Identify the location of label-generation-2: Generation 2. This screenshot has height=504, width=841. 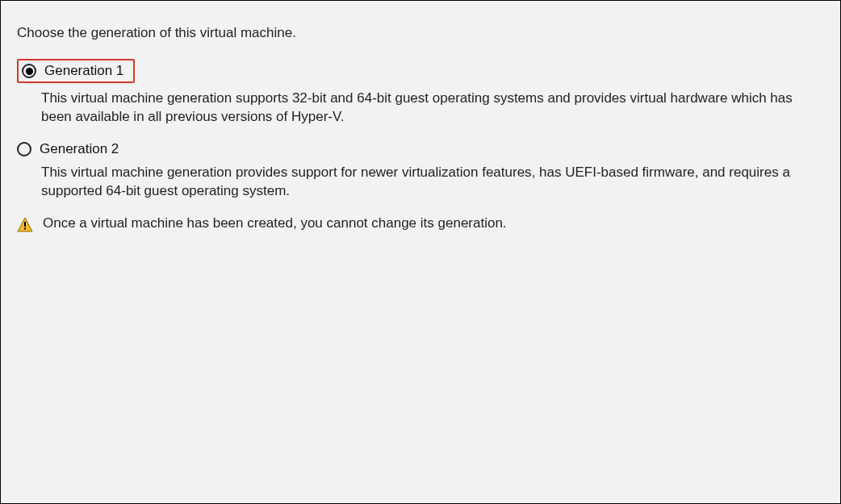
(79, 149).